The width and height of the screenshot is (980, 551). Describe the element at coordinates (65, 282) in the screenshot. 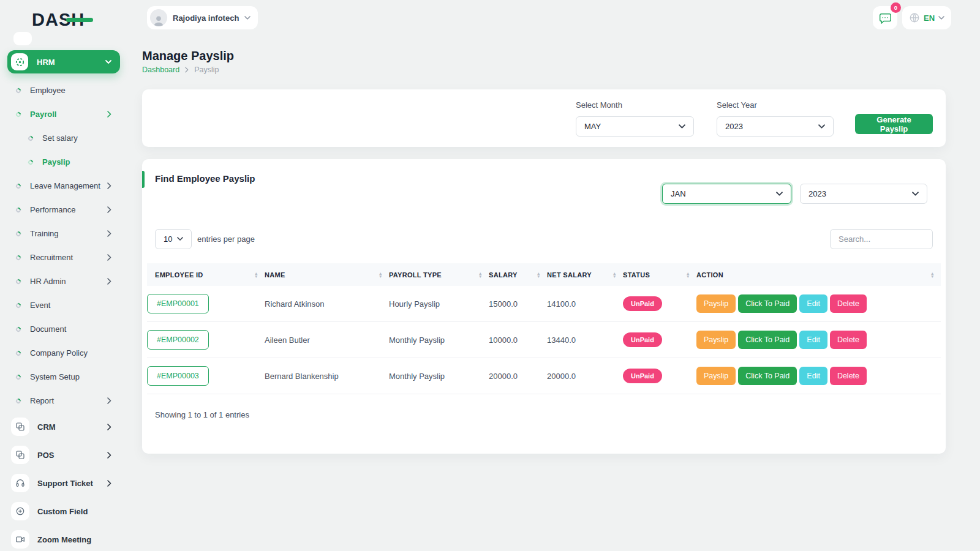

I see `sidebar-item-hr-admin: HR Admin` at that location.